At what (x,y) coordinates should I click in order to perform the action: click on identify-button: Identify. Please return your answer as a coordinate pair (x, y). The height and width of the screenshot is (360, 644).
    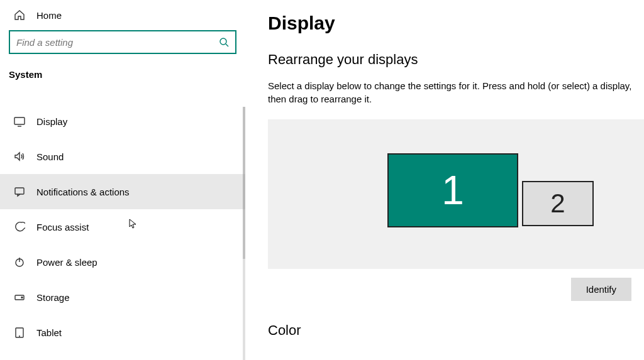
    Looking at the image, I should click on (601, 289).